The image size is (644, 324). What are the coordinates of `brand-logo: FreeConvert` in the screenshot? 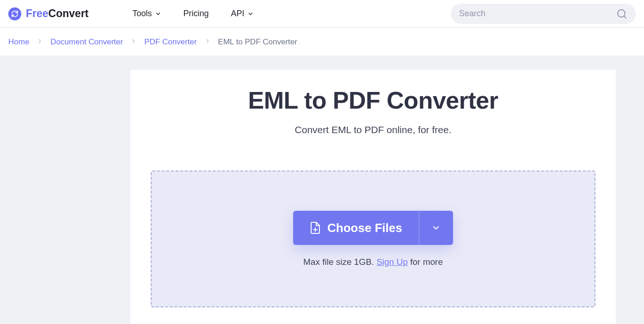 It's located at (49, 14).